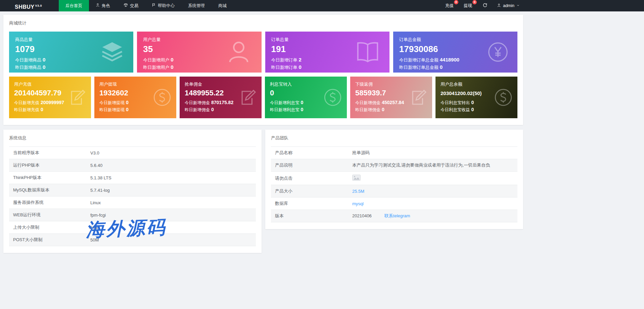 This screenshot has width=644, height=309. What do you see at coordinates (39, 6) in the screenshot?
I see `brand-version: V3.0` at bounding box center [39, 6].